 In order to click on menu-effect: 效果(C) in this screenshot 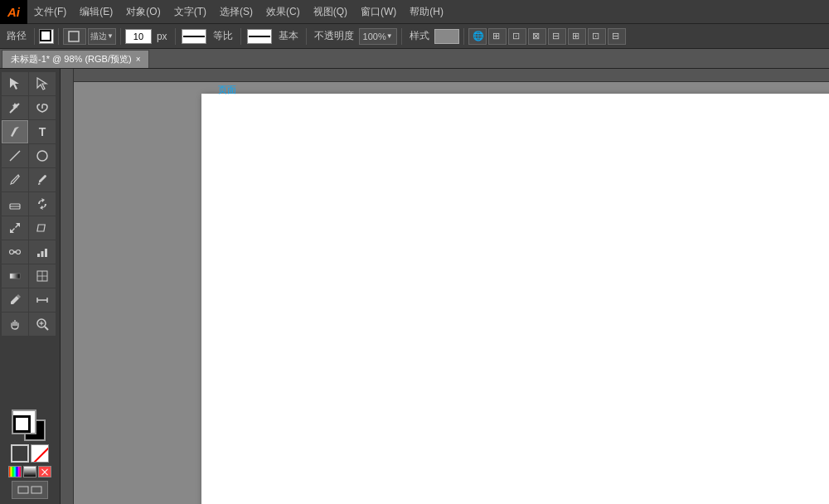, I will do `click(284, 12)`.